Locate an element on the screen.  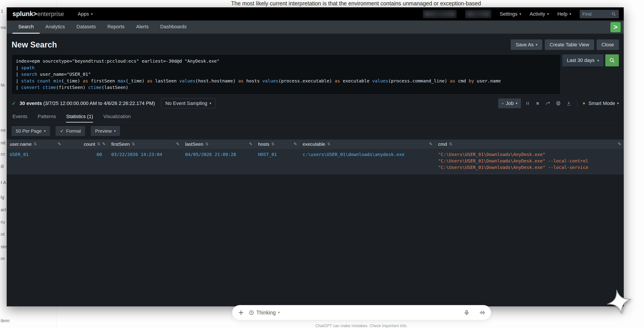
cursor-star-pointer is located at coordinates (619, 302).